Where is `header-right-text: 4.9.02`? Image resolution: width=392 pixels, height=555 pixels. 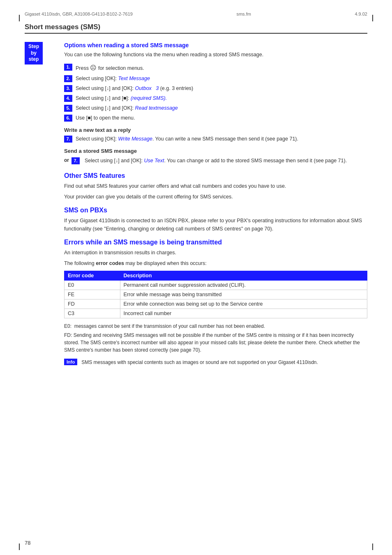
header-right-text: 4.9.02 is located at coordinates (361, 14).